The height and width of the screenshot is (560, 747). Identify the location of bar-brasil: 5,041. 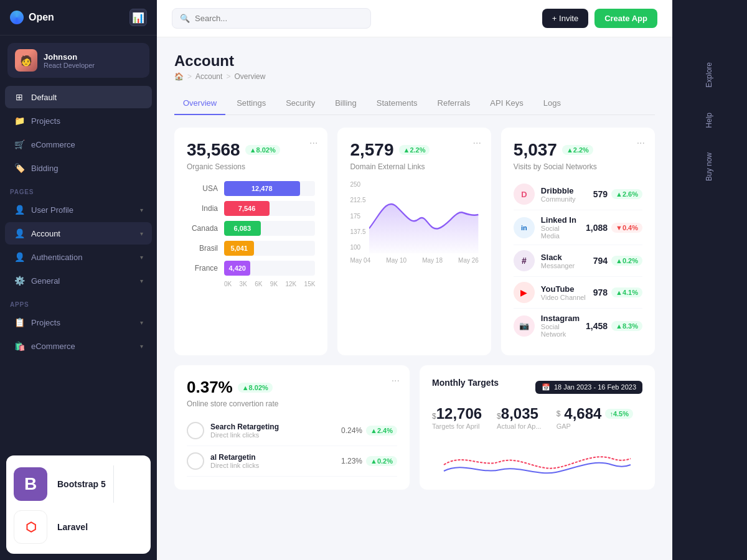
(239, 248).